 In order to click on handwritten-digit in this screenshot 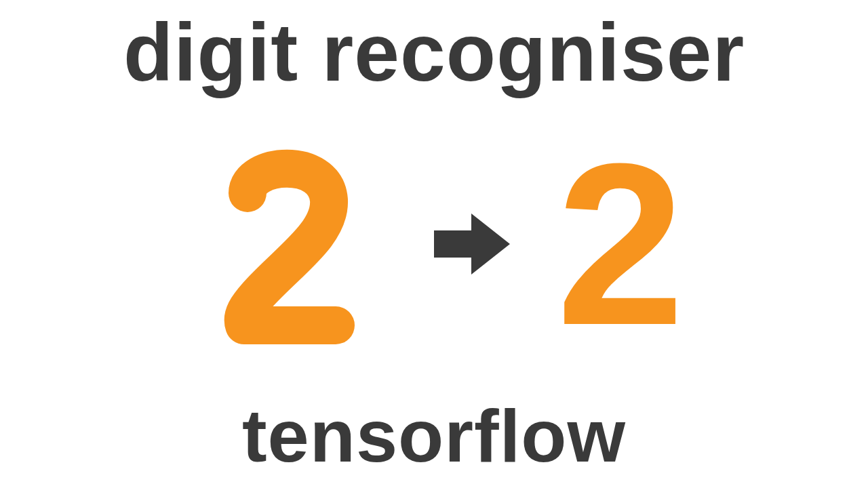, I will do `click(285, 244)`.